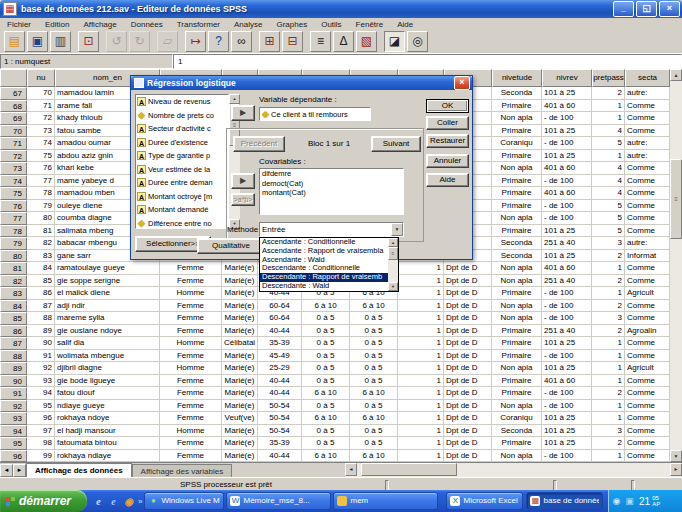  Describe the element at coordinates (41, 132) in the screenshot. I see `cell-nu: 73` at that location.